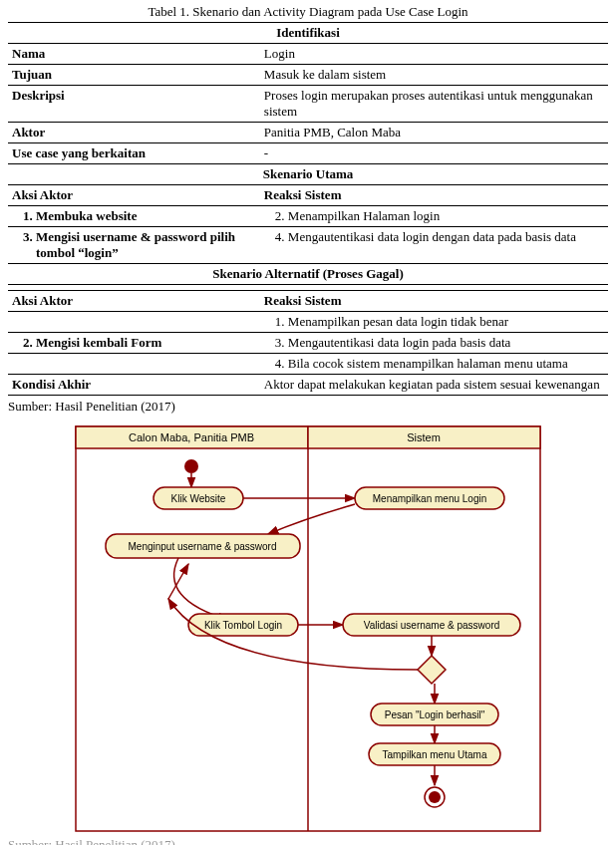 The width and height of the screenshot is (616, 845). Describe the element at coordinates (134, 153) in the screenshot. I see `row-usecase-key: Use case yang berkaitan` at that location.